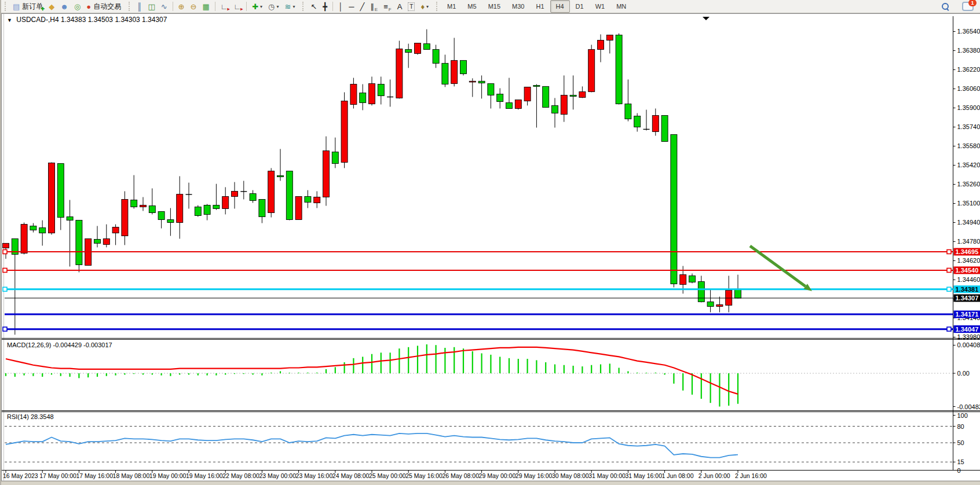 This screenshot has height=485, width=980. What do you see at coordinates (139, 7) in the screenshot?
I see `bars-chart-icon: ║` at bounding box center [139, 7].